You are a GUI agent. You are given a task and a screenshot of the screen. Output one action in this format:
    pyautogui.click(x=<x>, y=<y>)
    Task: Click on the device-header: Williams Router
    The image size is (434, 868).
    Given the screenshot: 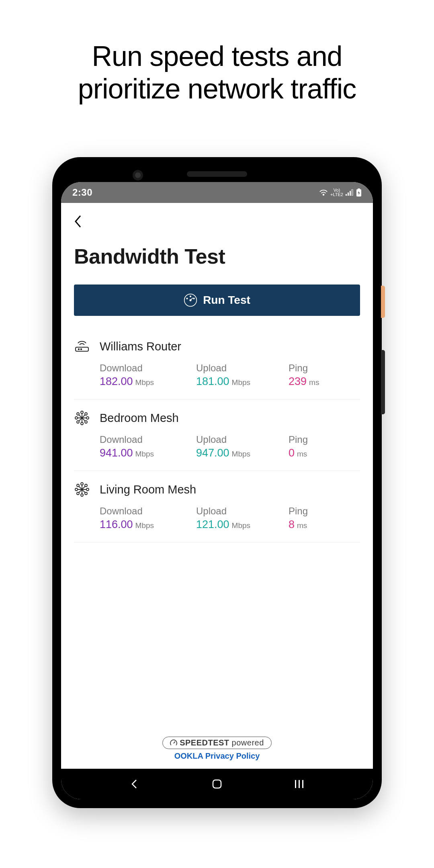 What is the action you would take?
    pyautogui.click(x=217, y=346)
    